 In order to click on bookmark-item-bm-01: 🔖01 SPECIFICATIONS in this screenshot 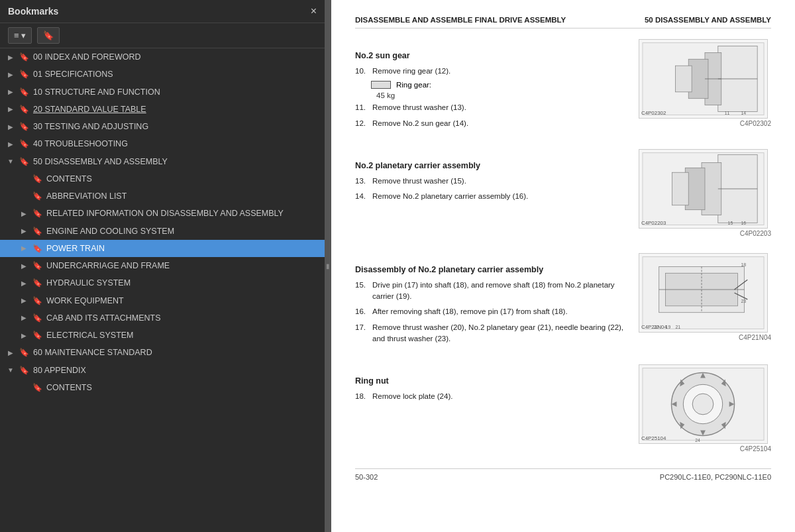, I will do `click(162, 74)`.